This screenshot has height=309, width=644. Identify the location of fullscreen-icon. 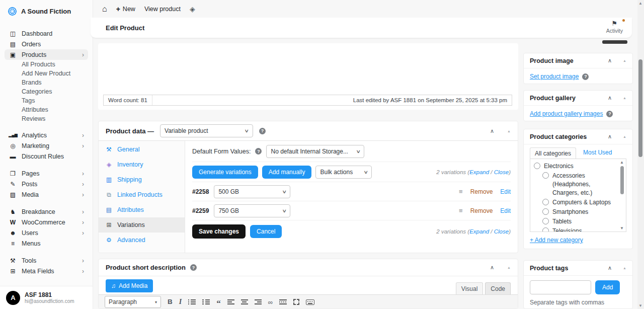
(296, 302).